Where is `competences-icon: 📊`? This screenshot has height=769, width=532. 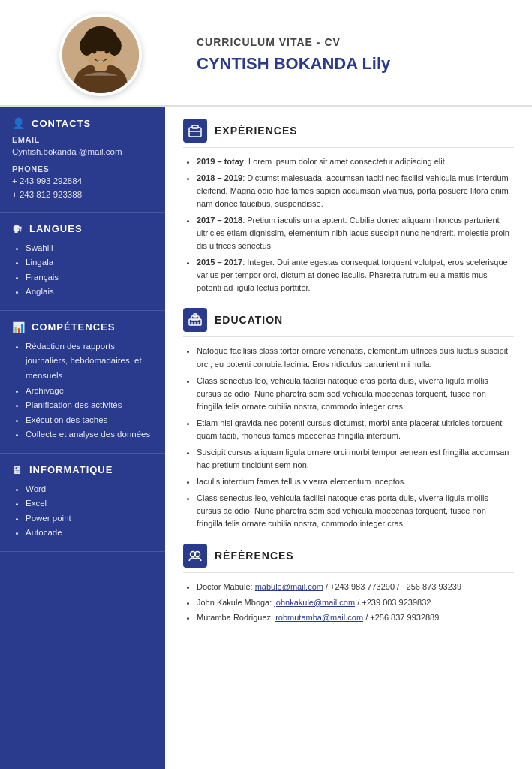 competences-icon: 📊 is located at coordinates (19, 327).